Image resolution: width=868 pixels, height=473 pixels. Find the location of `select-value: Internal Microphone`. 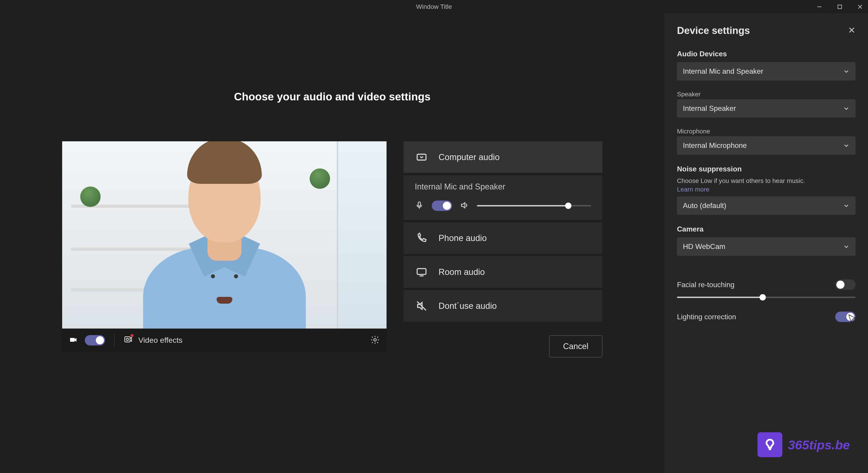

select-value: Internal Microphone is located at coordinates (715, 146).